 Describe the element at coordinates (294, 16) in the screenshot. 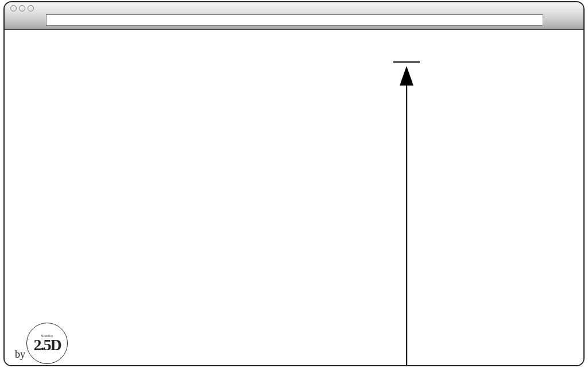

I see `browser-titlebar` at that location.